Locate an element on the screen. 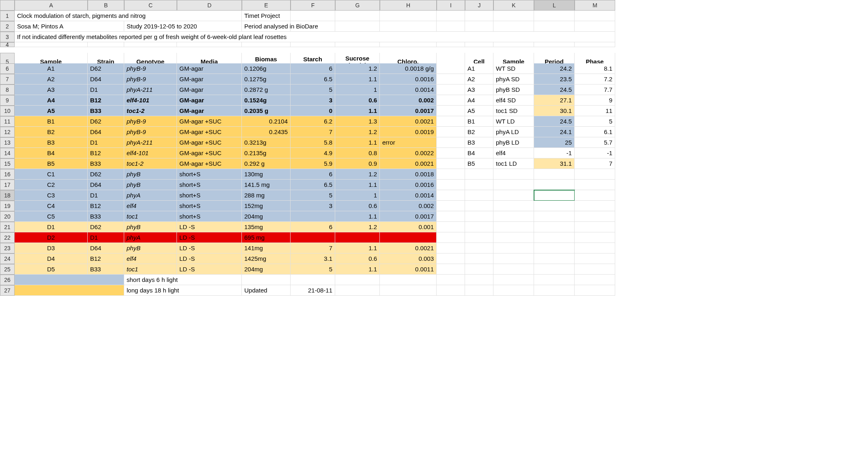 The image size is (868, 457). chloro-cell: error is located at coordinates (408, 143).